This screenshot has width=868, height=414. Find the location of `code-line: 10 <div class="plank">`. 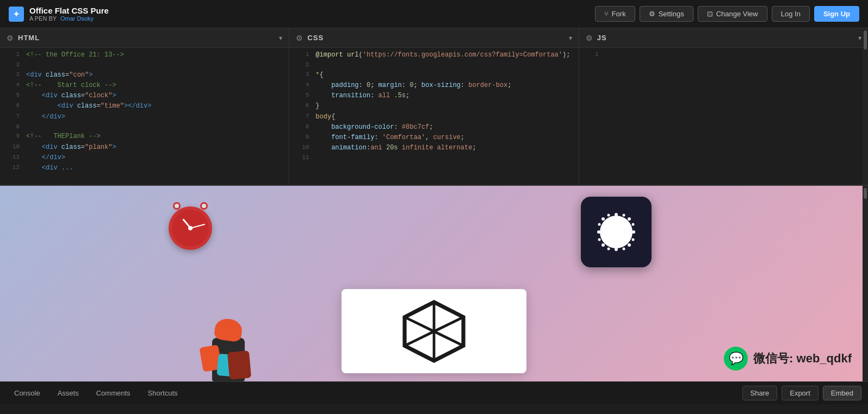

code-line: 10 <div class="plank"> is located at coordinates (145, 148).